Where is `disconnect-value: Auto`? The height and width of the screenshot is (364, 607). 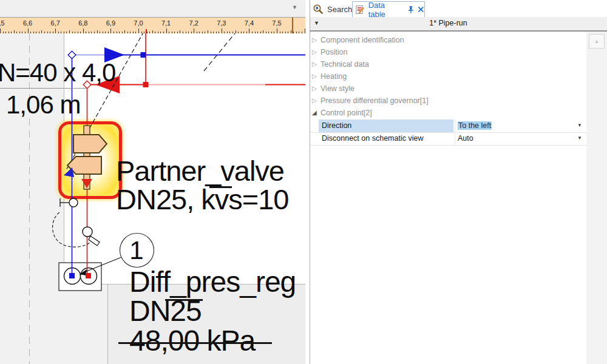
disconnect-value: Auto is located at coordinates (466, 138).